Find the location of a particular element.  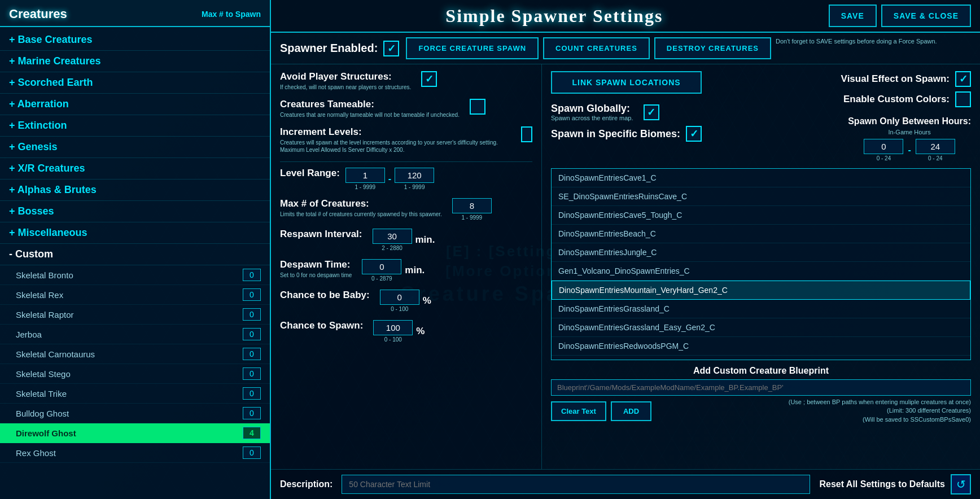

sidebar-group-xr: + X/R Creatures is located at coordinates (135, 169).